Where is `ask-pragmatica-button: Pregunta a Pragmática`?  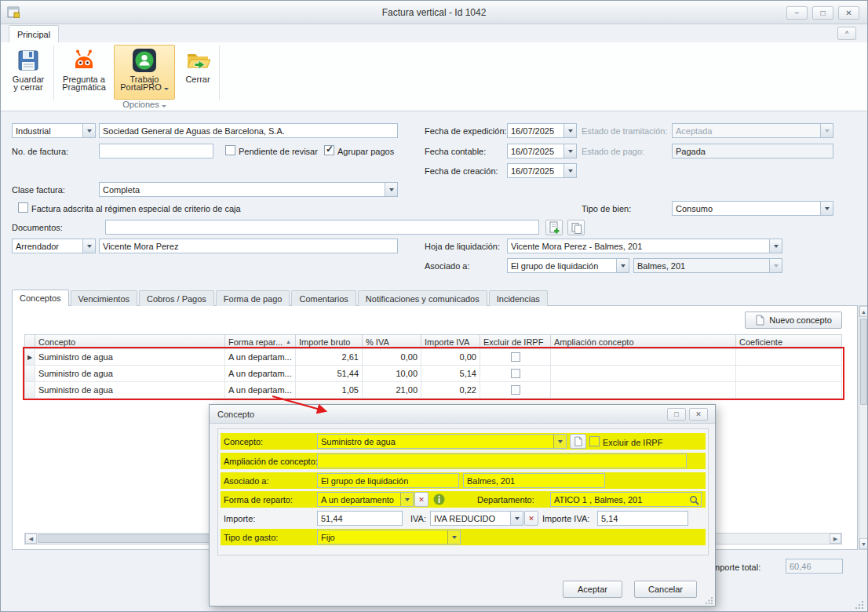
ask-pragmatica-button: Pregunta a Pragmática is located at coordinates (84, 72).